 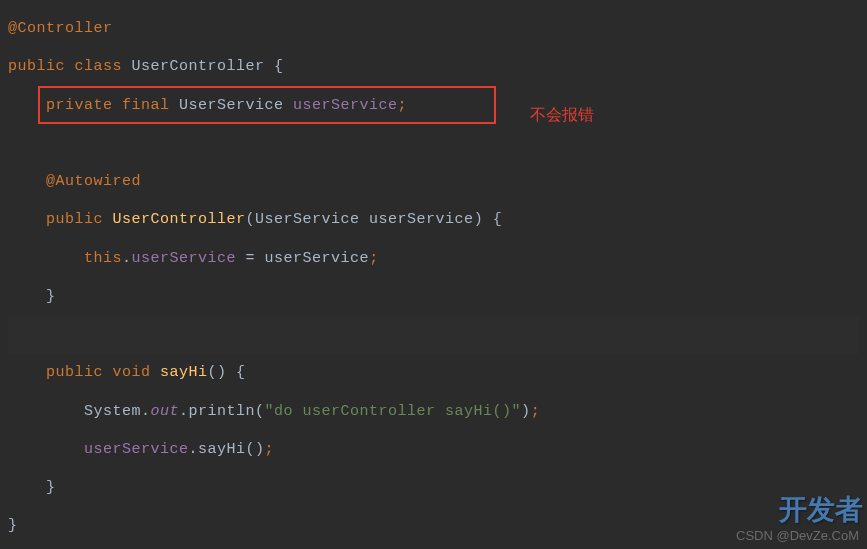 What do you see at coordinates (434, 29) in the screenshot?
I see `code-line: @Controller` at bounding box center [434, 29].